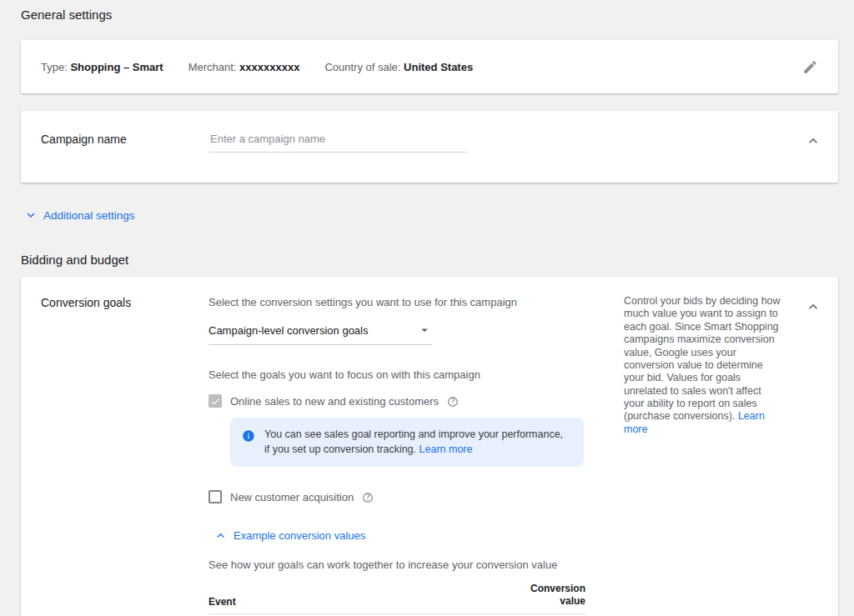  What do you see at coordinates (430, 67) in the screenshot?
I see `campaign-type-card: Type: Shopping – Smart Merchant: xxxxxxx…` at bounding box center [430, 67].